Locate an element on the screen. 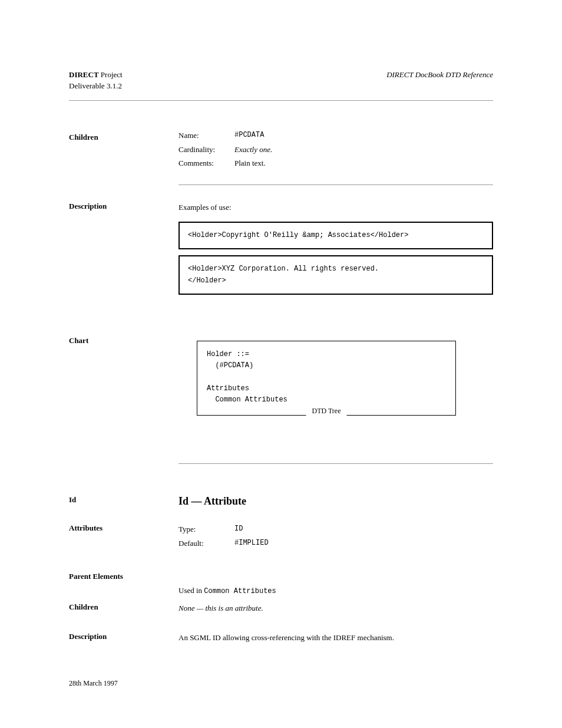 The image size is (562, 728). code-example-1: <Holder>Copyright O'Reilly &amp; Associa… is located at coordinates (336, 236).